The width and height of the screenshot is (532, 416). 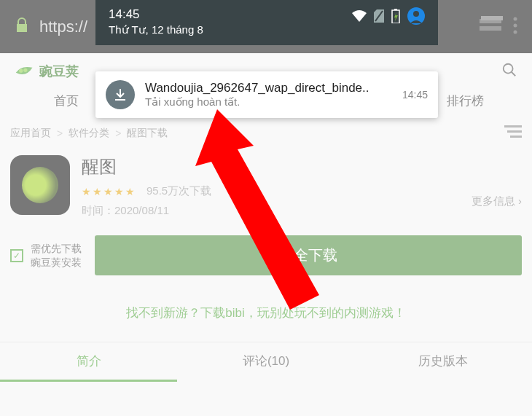 I want to click on tab-intro: 简介, so click(x=89, y=362).